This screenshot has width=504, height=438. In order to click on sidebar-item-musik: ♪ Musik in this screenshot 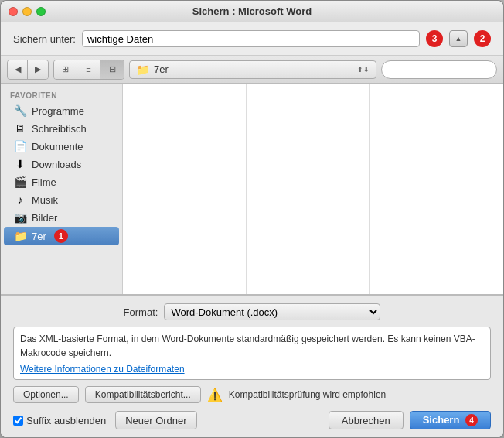, I will do `click(62, 200)`.